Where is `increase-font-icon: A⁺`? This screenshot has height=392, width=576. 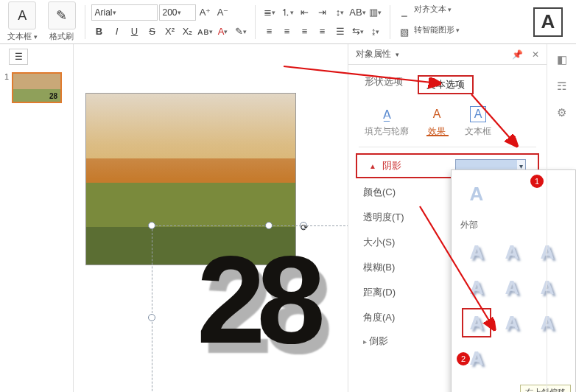 increase-font-icon: A⁺ is located at coordinates (206, 13).